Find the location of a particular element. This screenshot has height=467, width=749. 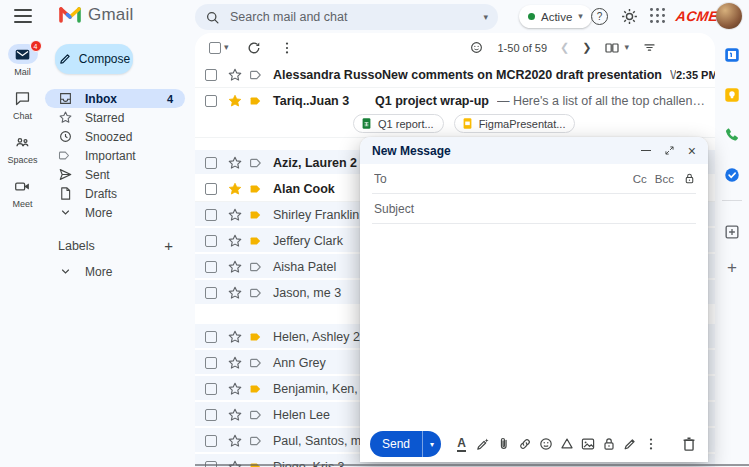

more-icon is located at coordinates (650, 444).